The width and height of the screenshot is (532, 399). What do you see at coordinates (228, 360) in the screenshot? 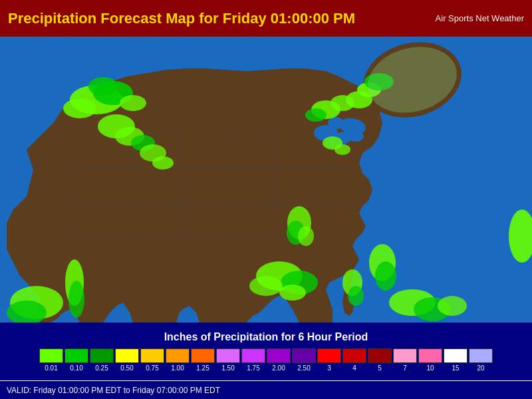
I see `legend-swatch: 1.50` at bounding box center [228, 360].